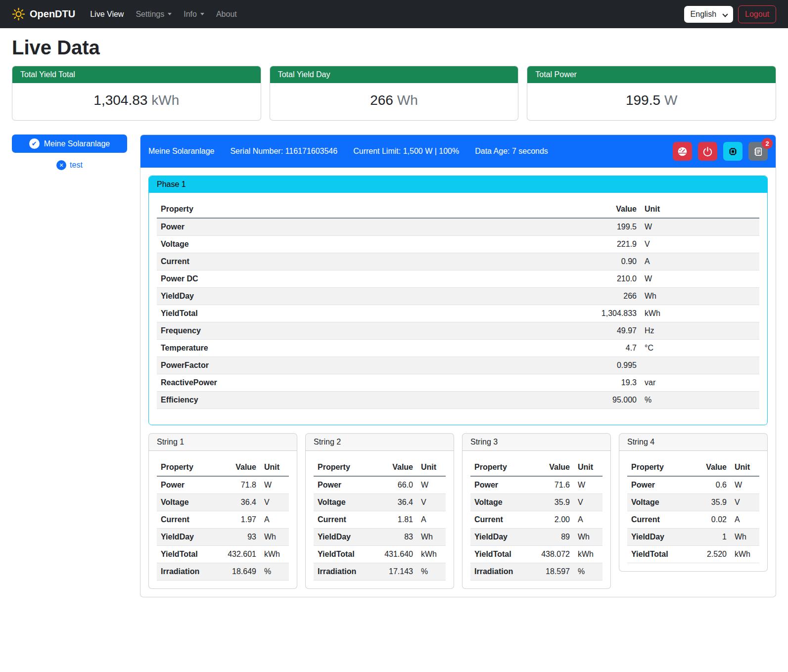 This screenshot has height=672, width=788. Describe the element at coordinates (552, 537) in the screenshot. I see `value-cell: 89` at that location.